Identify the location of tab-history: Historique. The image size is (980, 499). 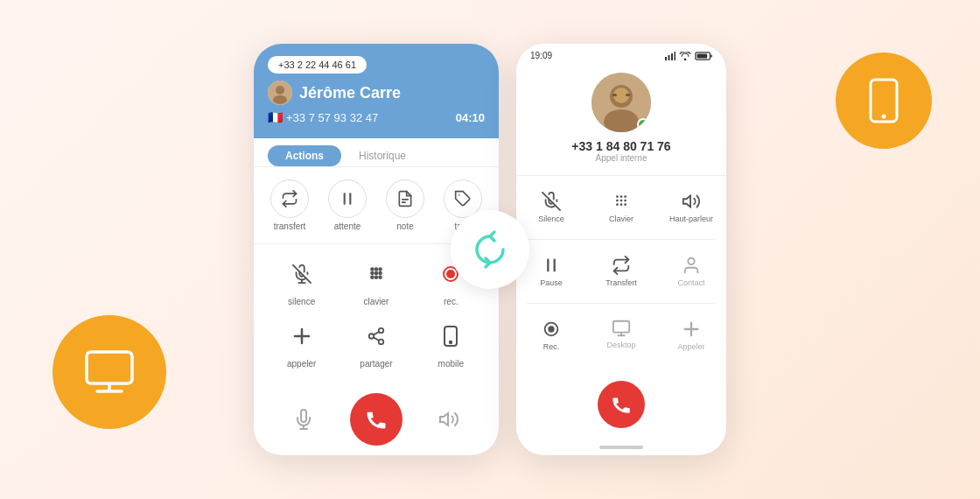
(382, 156).